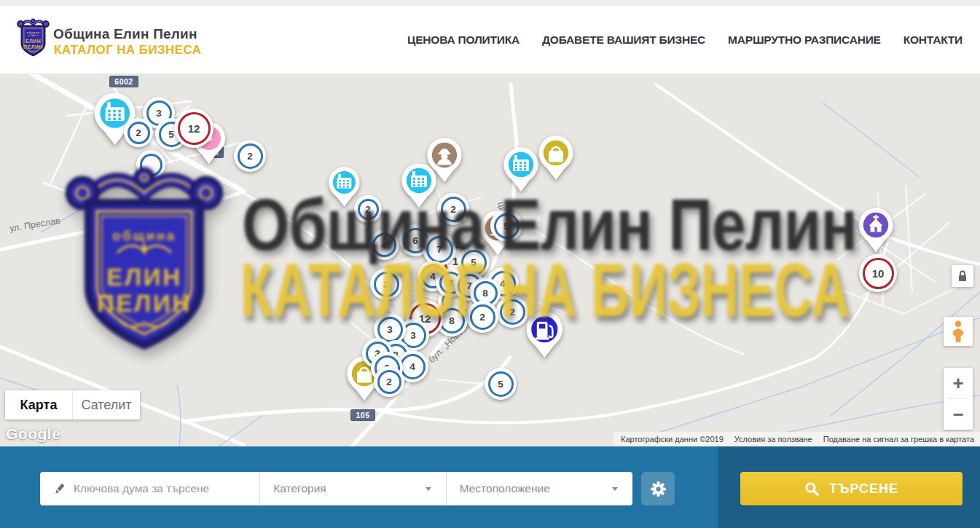 The height and width of the screenshot is (528, 980). Describe the element at coordinates (34, 33) in the screenshot. I see `crest-town-label: община` at that location.